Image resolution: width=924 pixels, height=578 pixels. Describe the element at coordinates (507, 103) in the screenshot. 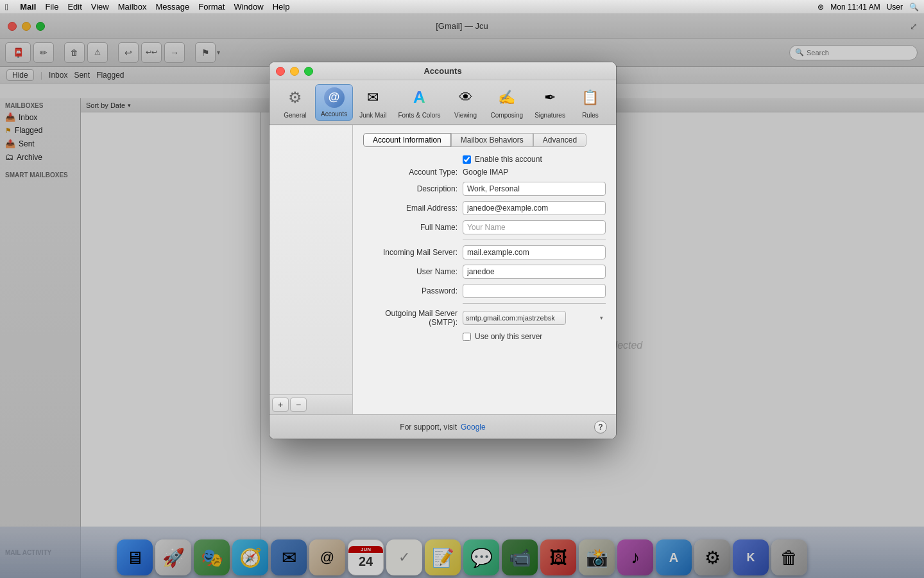

I see `pref-composing: ✍ Composing` at that location.